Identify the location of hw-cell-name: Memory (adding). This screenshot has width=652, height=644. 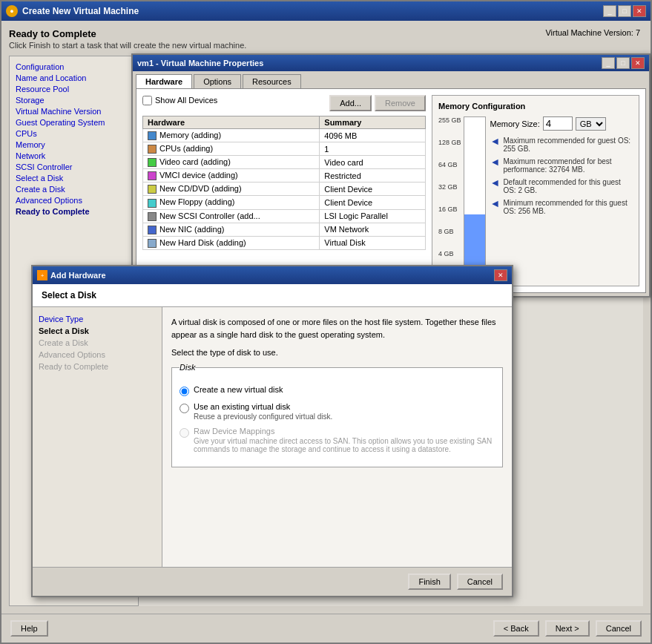
(231, 136).